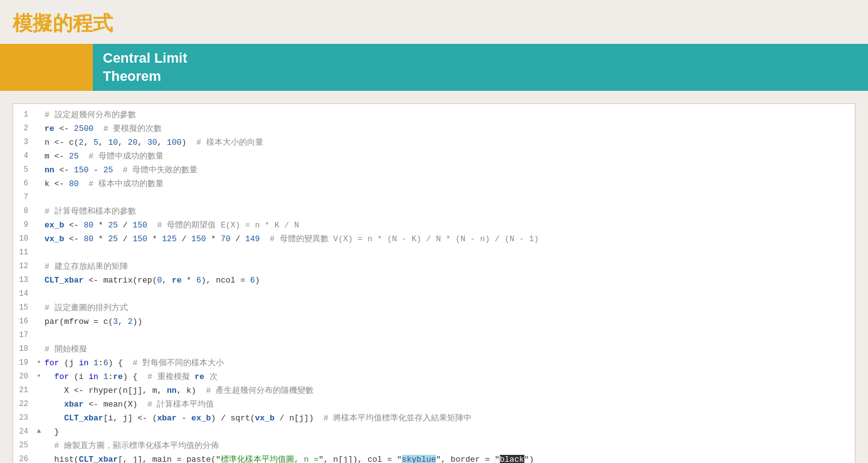 The image size is (868, 463). Describe the element at coordinates (434, 281) in the screenshot. I see `code-line-13: 13 CLT_xbar <- matrix(rep(0, re * 6), nc…` at that location.